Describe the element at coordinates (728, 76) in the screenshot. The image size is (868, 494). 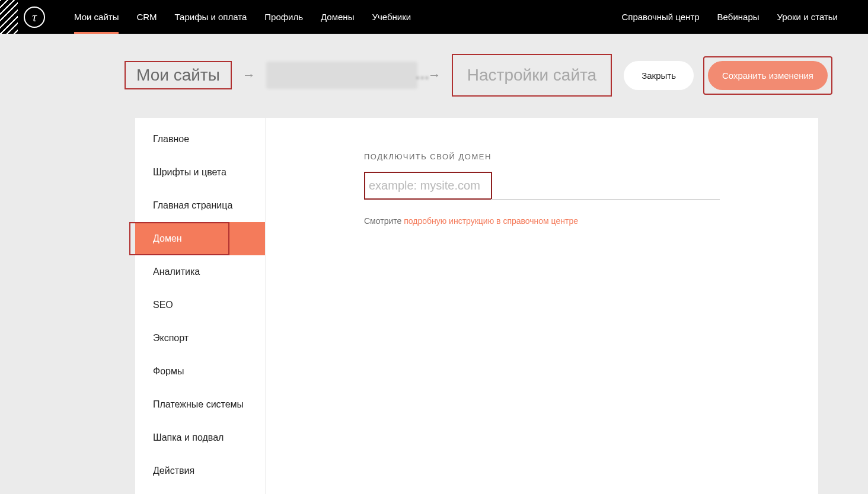
I see `action-buttons: Закрыть Сохранить изменения` at that location.